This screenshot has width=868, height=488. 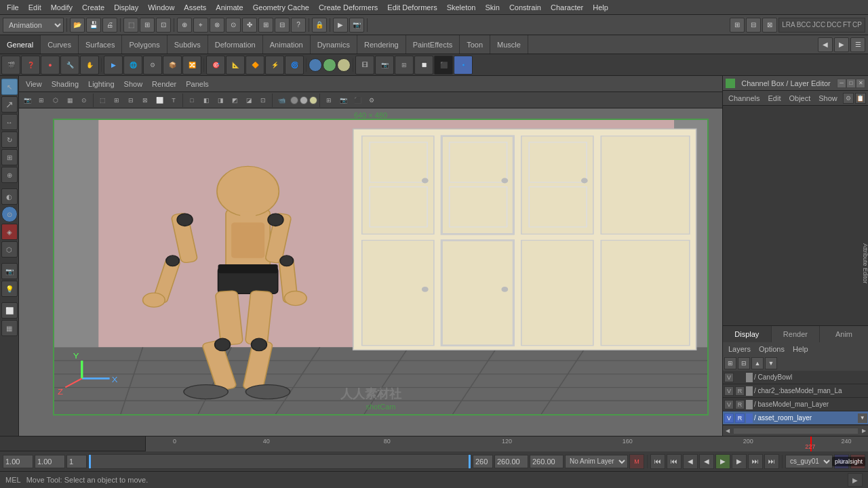 What do you see at coordinates (357, 25) in the screenshot?
I see `tb-cam: 📷` at bounding box center [357, 25].